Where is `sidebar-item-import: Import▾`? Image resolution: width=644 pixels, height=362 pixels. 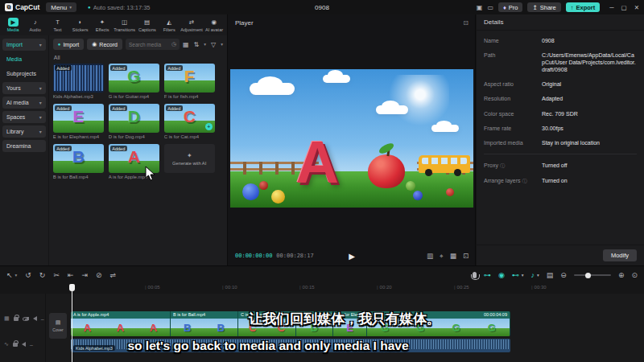
sidebar-item-import: Import▾ is located at coordinates (24, 45).